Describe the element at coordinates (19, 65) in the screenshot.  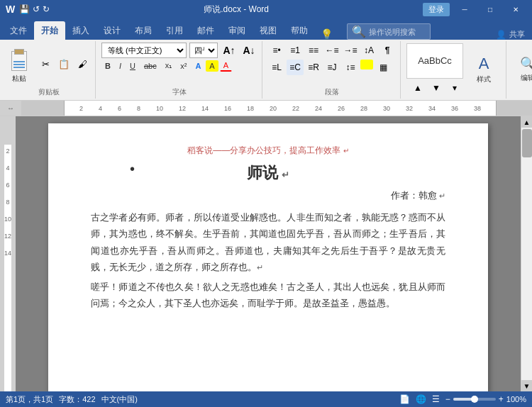
I see `paste-button: 粘贴` at that location.